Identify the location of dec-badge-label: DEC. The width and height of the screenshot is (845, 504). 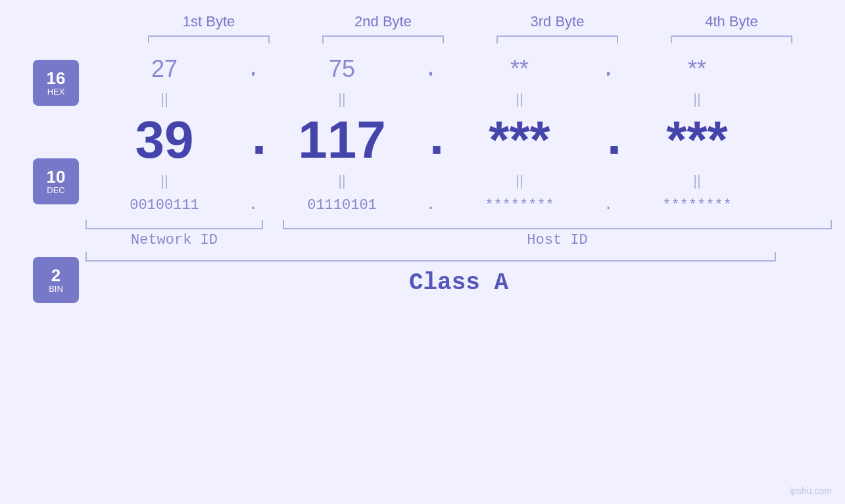
(55, 191).